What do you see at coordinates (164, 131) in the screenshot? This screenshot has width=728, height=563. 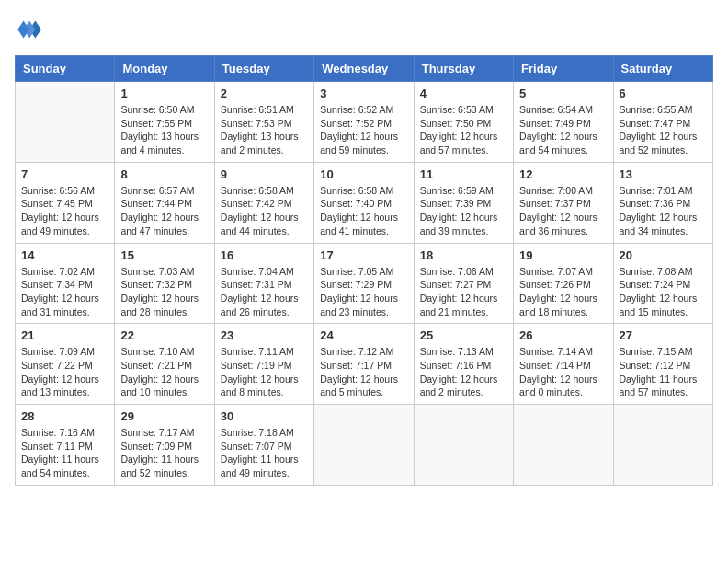 I see `day-info: Sunrise: 6:50 AM Sunset: 7:55 PM Dayligh…` at bounding box center [164, 131].